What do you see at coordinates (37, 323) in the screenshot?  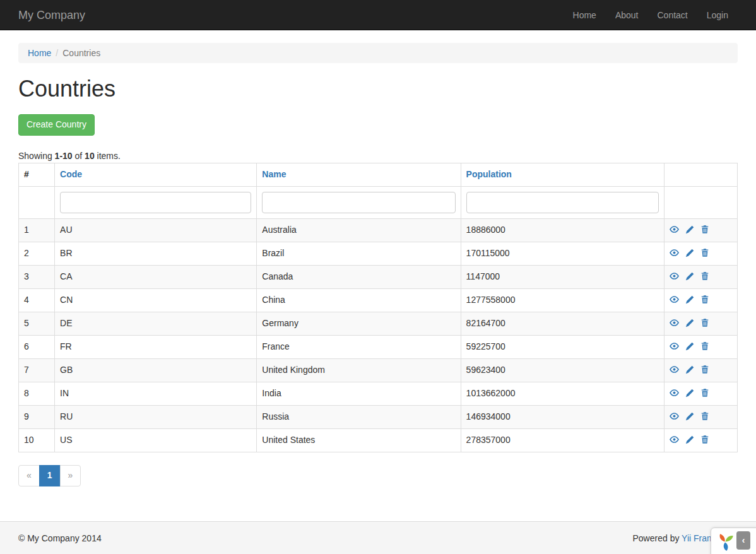 I see `row-number: 5` at bounding box center [37, 323].